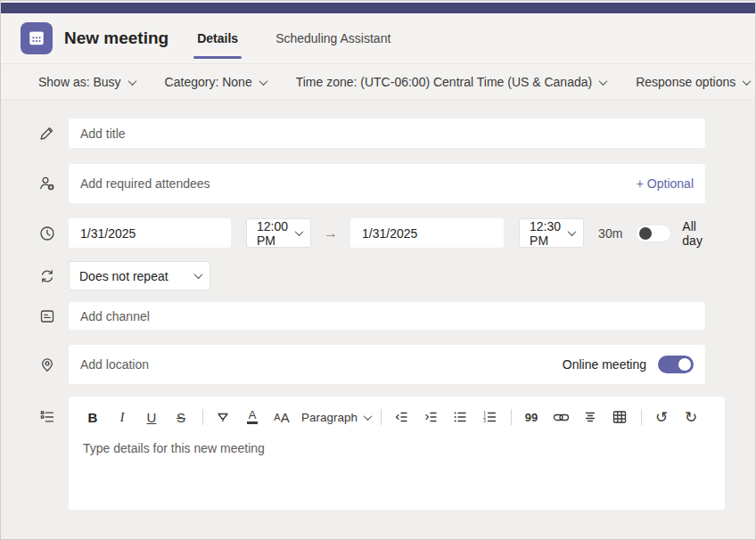  I want to click on channel-icon, so click(47, 316).